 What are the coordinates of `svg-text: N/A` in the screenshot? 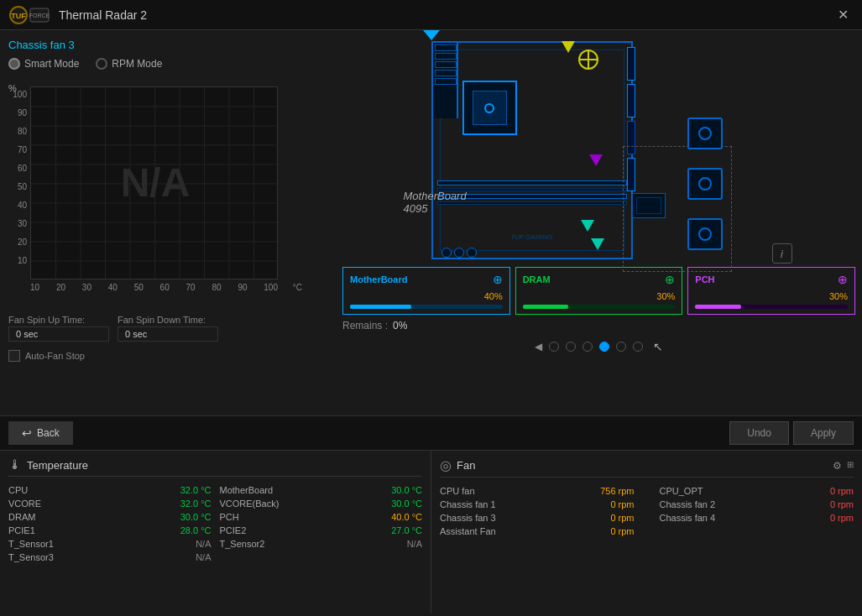 It's located at (156, 183).